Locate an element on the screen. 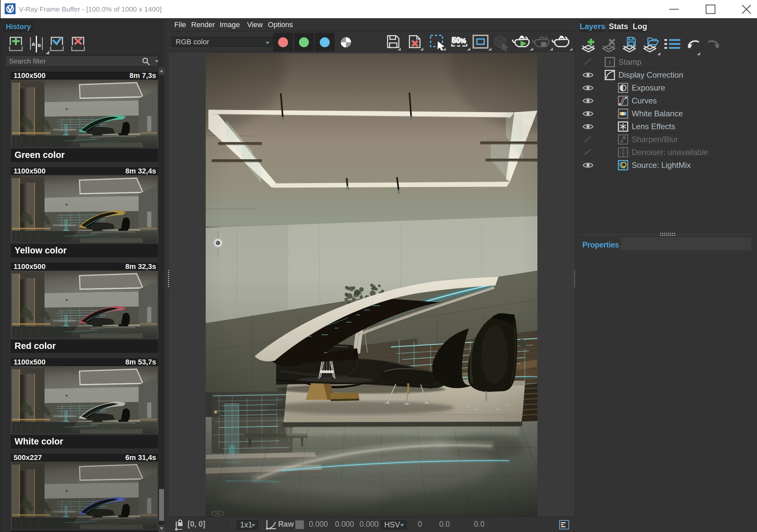  svg-text: 50% is located at coordinates (459, 40).